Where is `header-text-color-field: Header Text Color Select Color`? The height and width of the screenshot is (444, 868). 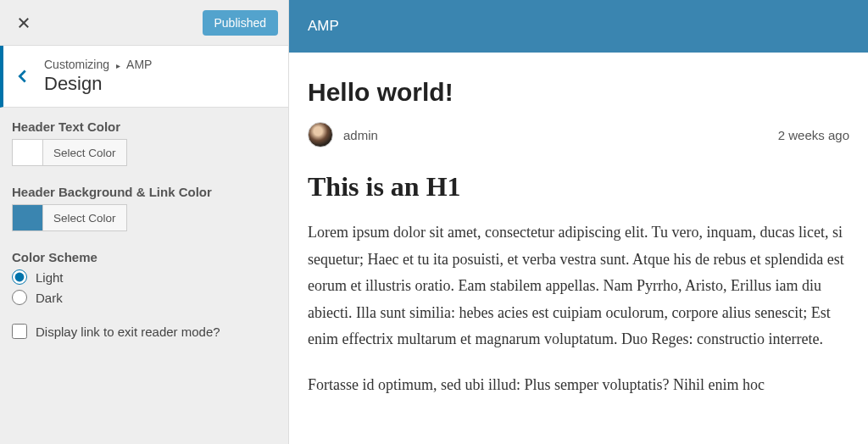 header-text-color-field: Header Text Color Select Color is located at coordinates (144, 142).